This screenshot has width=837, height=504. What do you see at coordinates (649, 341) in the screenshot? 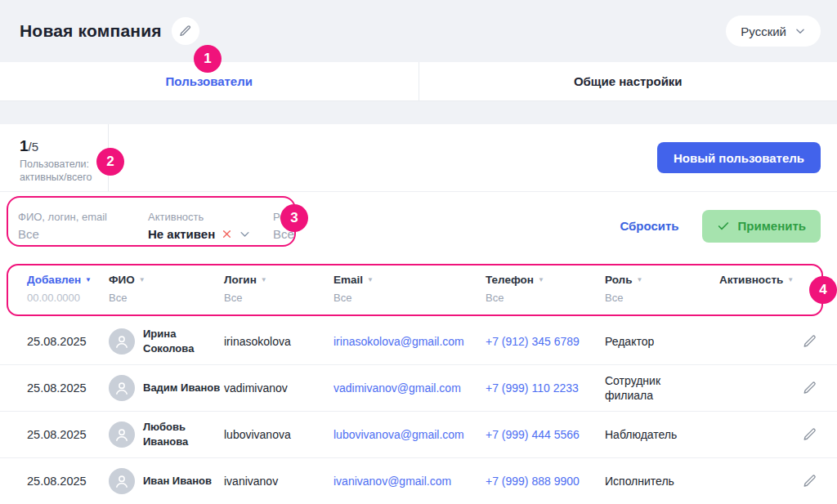
I see `cell-role: Редактор` at bounding box center [649, 341].